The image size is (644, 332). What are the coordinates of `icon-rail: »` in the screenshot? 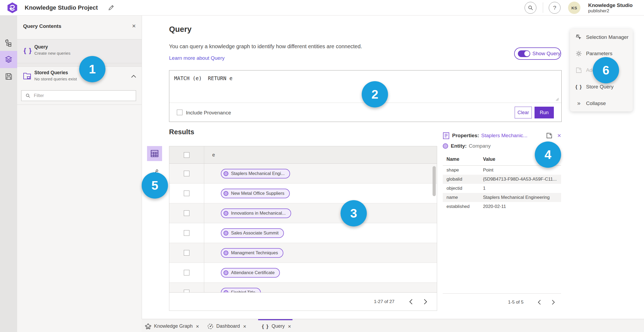 It's located at (9, 174).